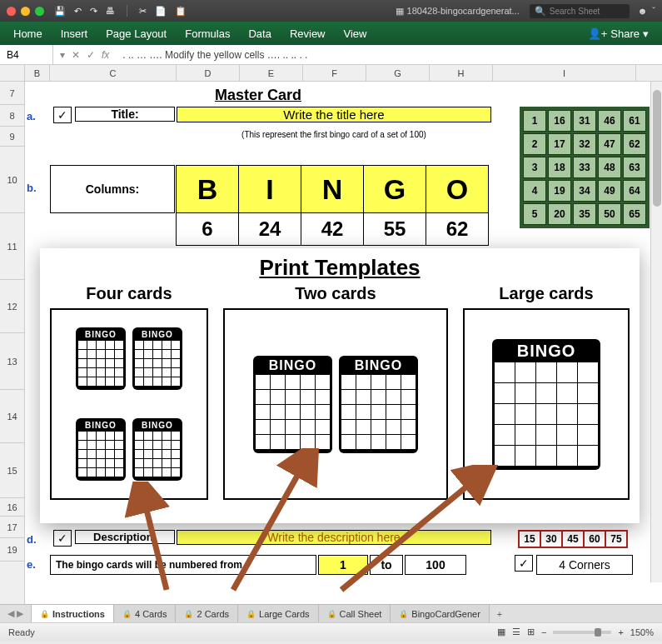 This screenshot has width=662, height=644. I want to click on letter-i: I, so click(270, 189).